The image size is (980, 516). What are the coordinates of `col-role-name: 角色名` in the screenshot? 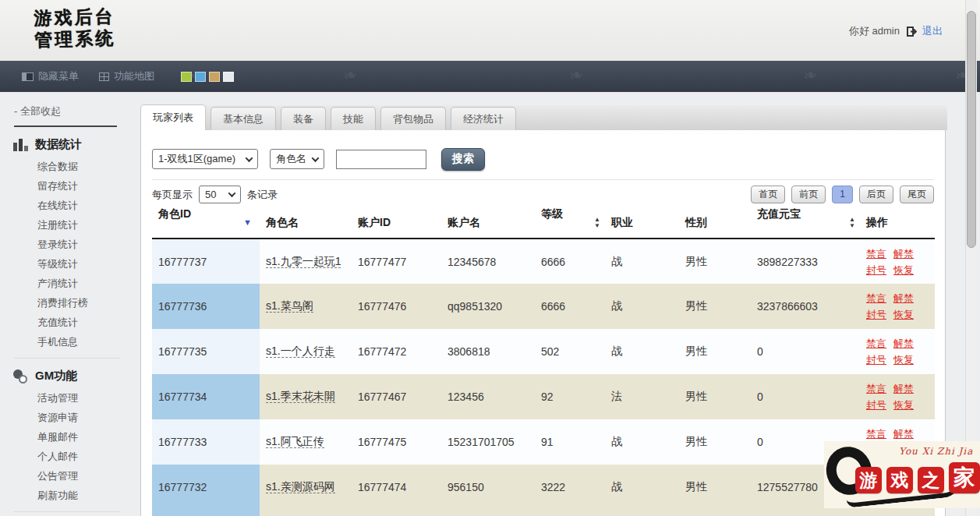 It's located at (306, 223).